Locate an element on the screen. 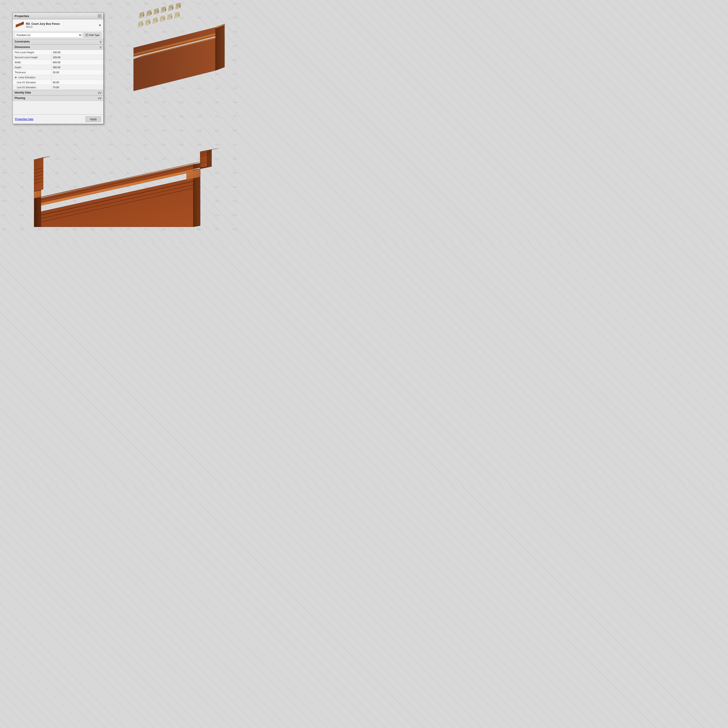 The width and height of the screenshot is (728, 728). prop-value-depth: 300.00 is located at coordinates (77, 67).